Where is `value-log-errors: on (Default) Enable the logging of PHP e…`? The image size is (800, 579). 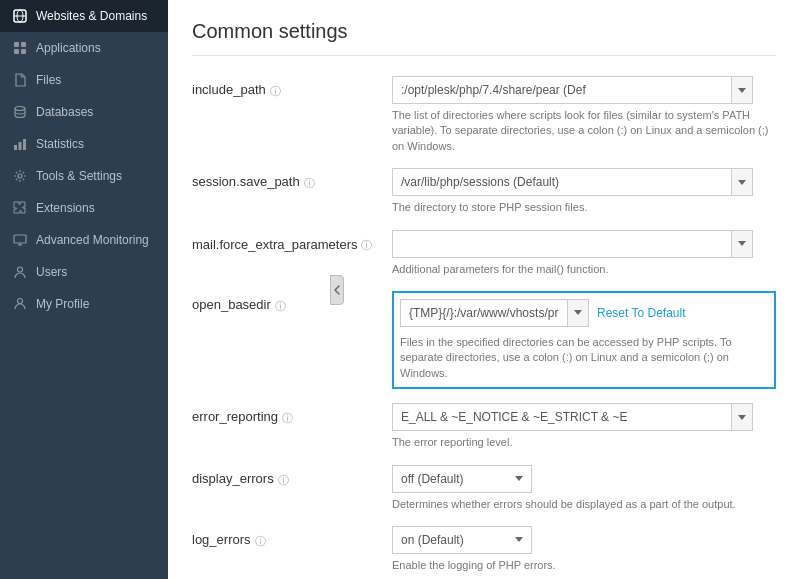
value-log-errors: on (Default) Enable the logging of PHP e… is located at coordinates (584, 550).